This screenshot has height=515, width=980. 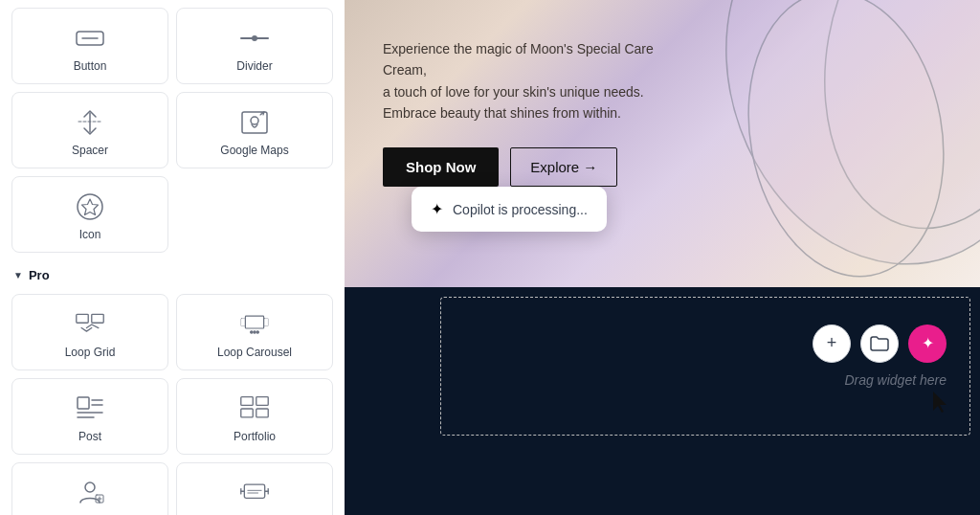 What do you see at coordinates (436, 209) in the screenshot?
I see `copilot-icon: ✦` at bounding box center [436, 209].